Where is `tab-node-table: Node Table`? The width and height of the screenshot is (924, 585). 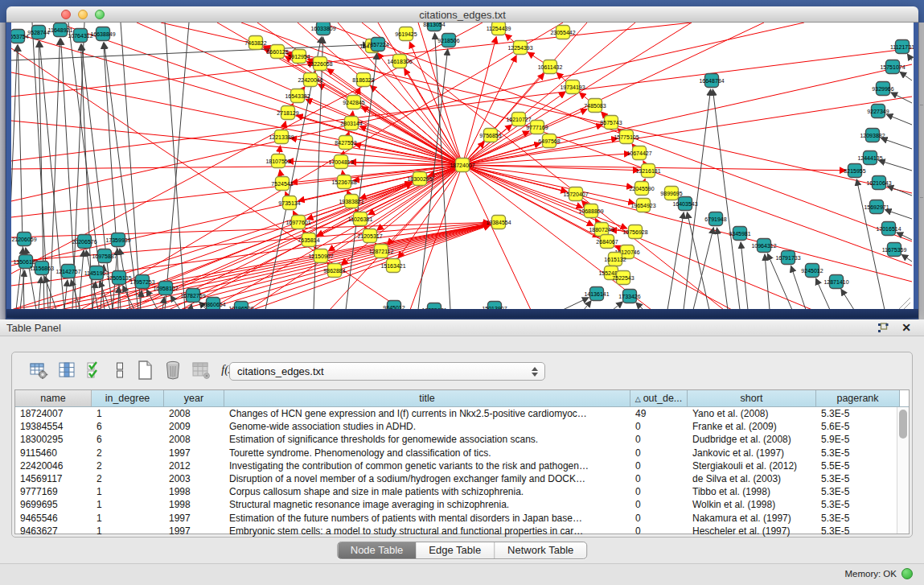
tab-node-table: Node Table is located at coordinates (377, 550).